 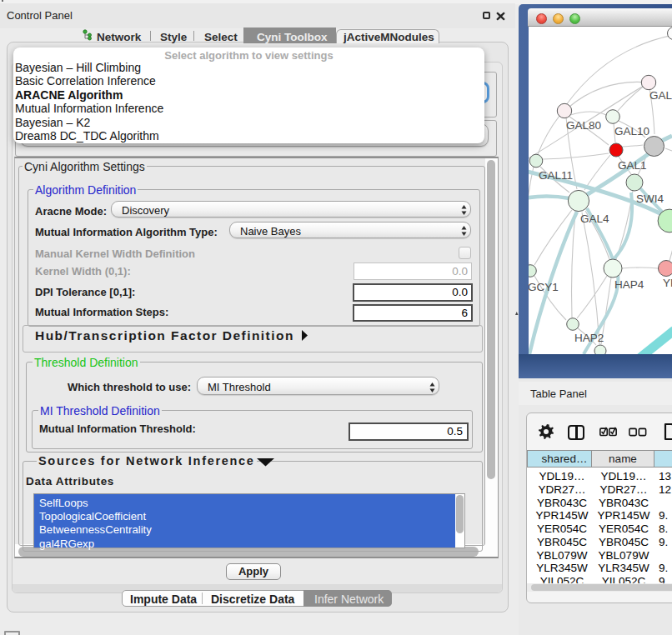 I want to click on svg-text: SWI4, so click(x=650, y=198).